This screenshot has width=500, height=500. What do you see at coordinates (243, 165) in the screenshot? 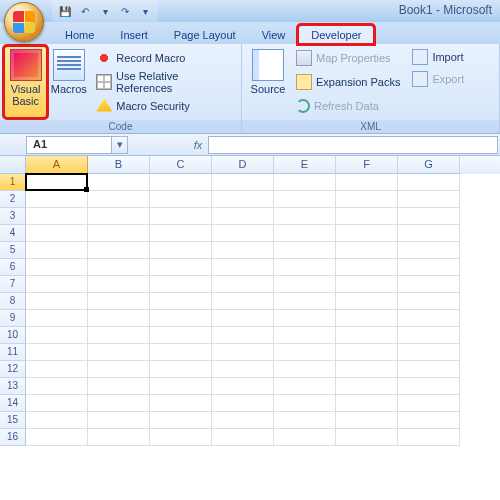
I see `column-header: D` at bounding box center [243, 165].